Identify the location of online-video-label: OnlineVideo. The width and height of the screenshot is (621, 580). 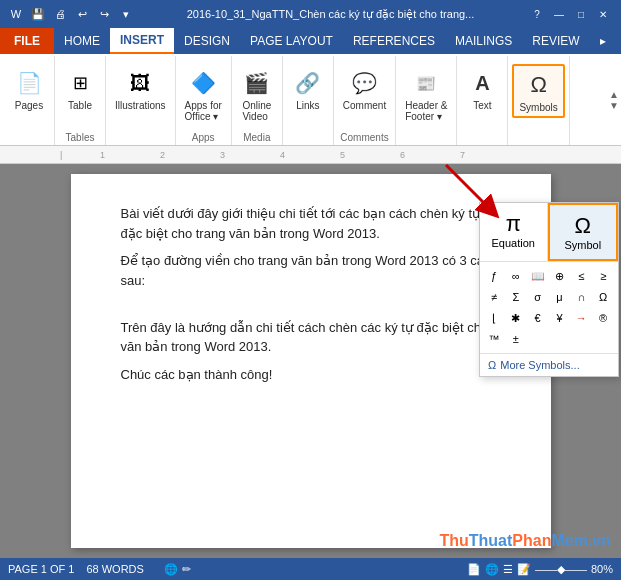
(256, 111).